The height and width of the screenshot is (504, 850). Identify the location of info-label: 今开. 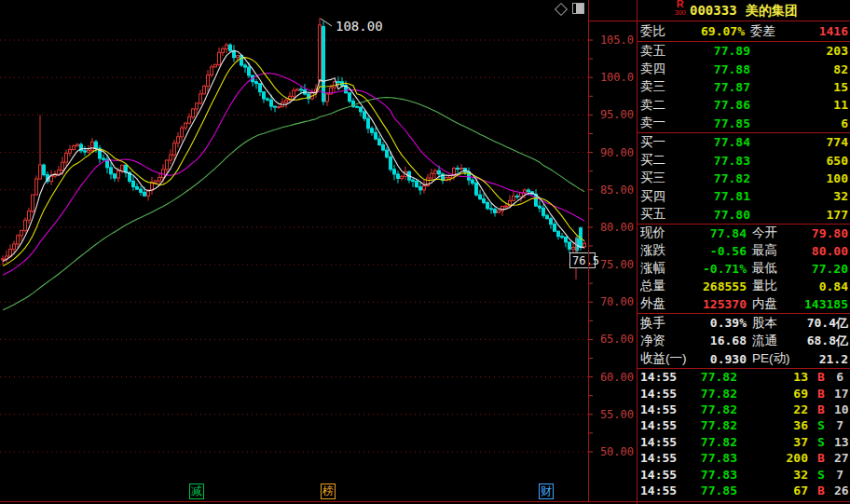
(775, 233).